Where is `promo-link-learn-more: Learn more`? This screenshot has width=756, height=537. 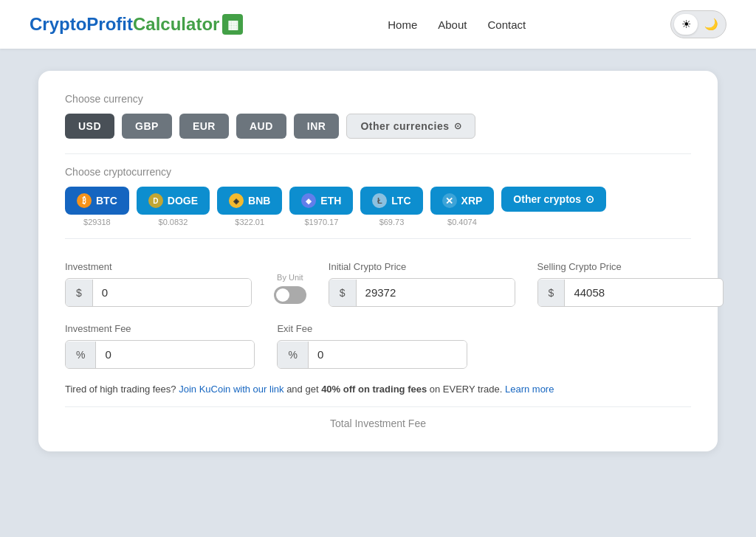
promo-link-learn-more: Learn more is located at coordinates (529, 389).